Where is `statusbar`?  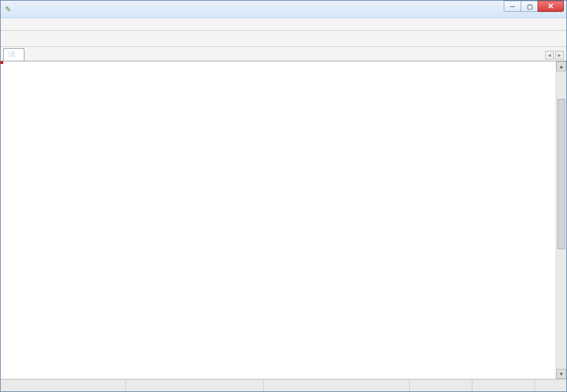
statusbar is located at coordinates (283, 385).